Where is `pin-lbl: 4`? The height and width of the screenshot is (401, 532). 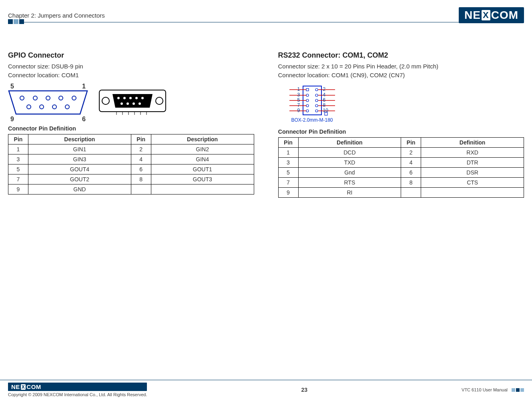
pin-lbl: 4 is located at coordinates (324, 95).